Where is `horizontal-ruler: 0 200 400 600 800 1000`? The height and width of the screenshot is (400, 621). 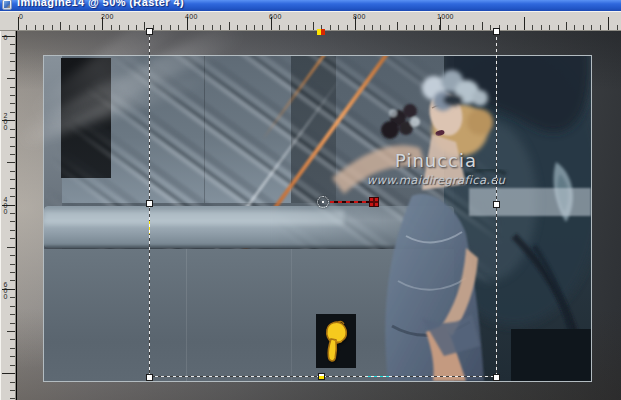
horizontal-ruler: 0 200 400 600 800 1000 is located at coordinates (310, 21).